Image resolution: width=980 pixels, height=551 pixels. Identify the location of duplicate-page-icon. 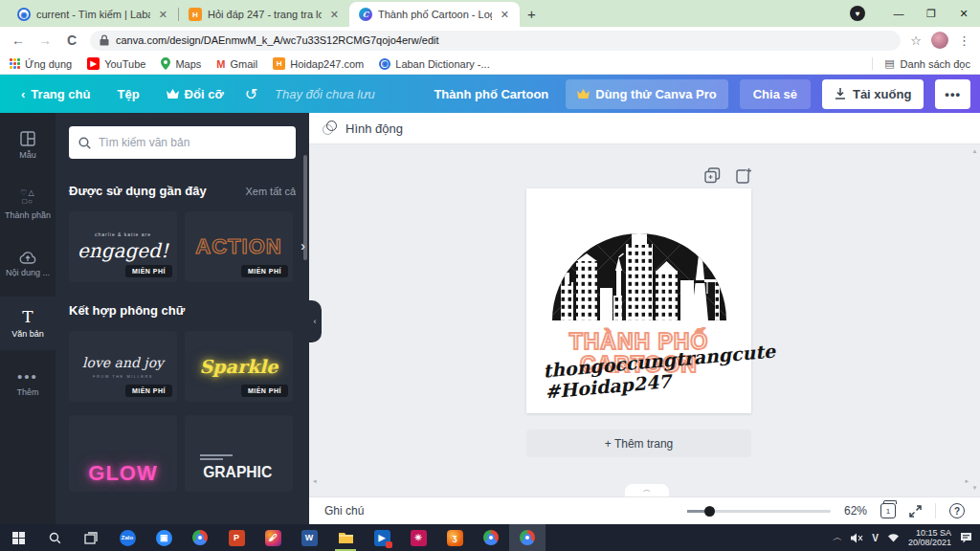
(712, 176).